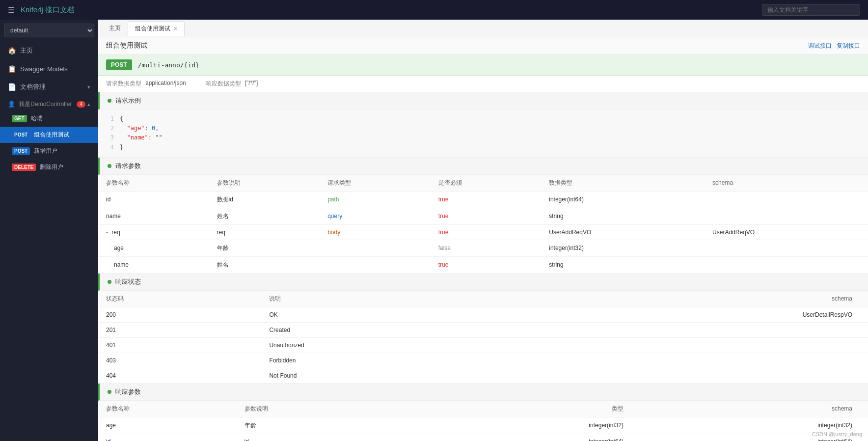 The width and height of the screenshot is (868, 441). Describe the element at coordinates (623, 183) in the screenshot. I see `col-data-type: 数据类型` at that location.